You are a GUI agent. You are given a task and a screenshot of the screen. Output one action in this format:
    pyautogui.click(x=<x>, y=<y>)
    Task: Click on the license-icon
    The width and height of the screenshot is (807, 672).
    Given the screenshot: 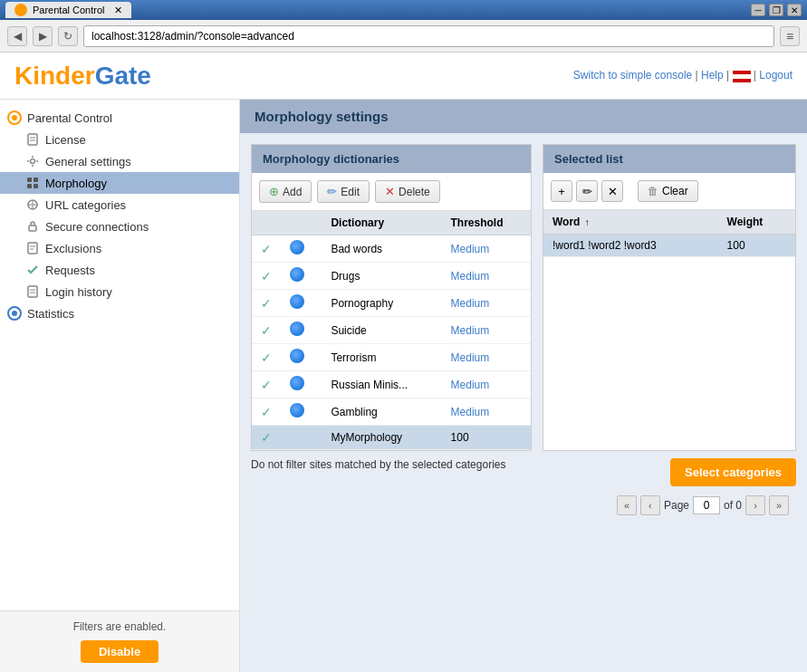 What is the action you would take?
    pyautogui.click(x=33, y=139)
    